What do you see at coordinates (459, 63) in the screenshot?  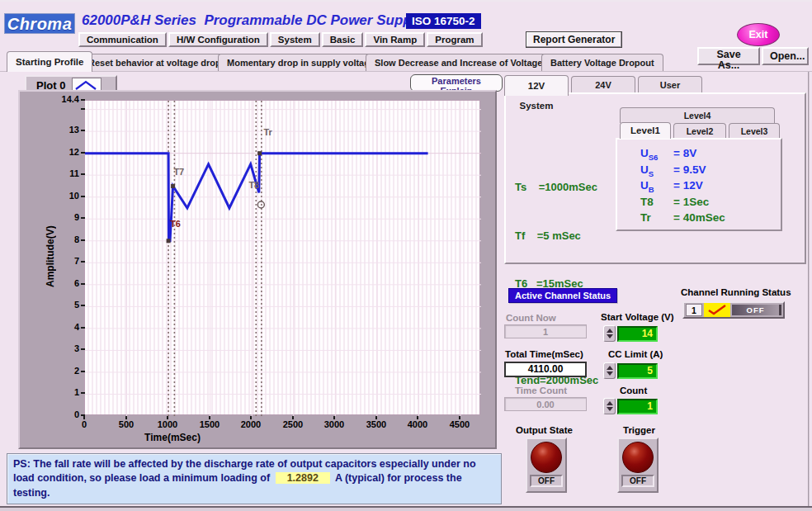 I see `tab-slow-decrease-increase: Slow Decrease and Increase of Voltage` at bounding box center [459, 63].